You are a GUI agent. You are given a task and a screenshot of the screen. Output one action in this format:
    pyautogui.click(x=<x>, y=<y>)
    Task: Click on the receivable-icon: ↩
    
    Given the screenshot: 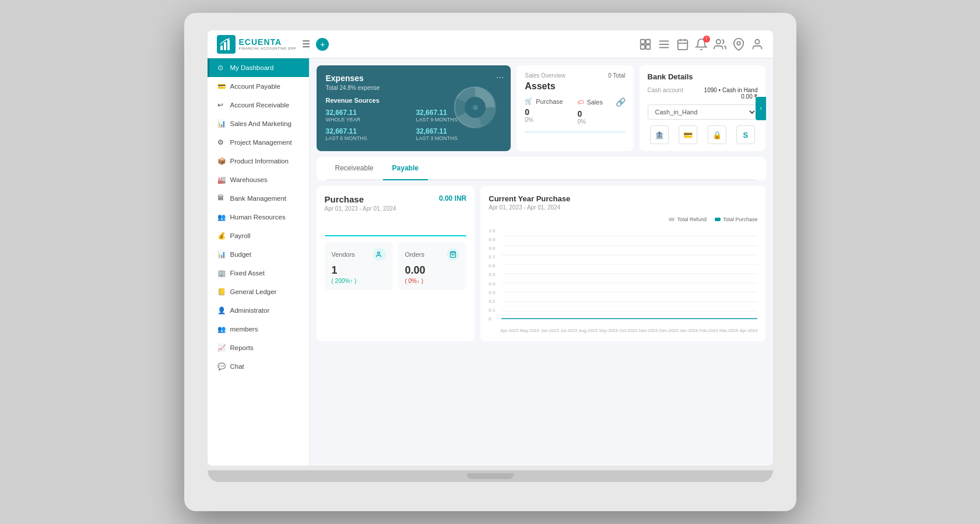 What is the action you would take?
    pyautogui.click(x=222, y=105)
    